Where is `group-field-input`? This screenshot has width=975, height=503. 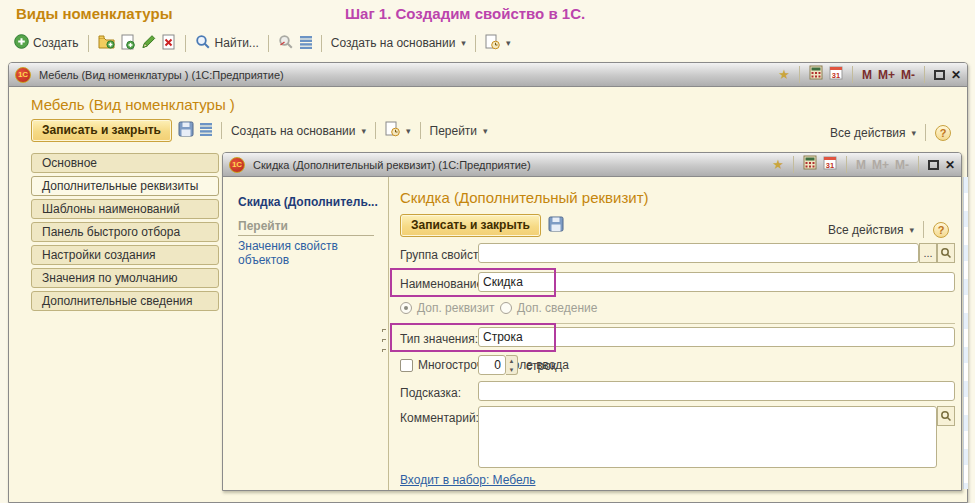
group-field-input is located at coordinates (698, 253).